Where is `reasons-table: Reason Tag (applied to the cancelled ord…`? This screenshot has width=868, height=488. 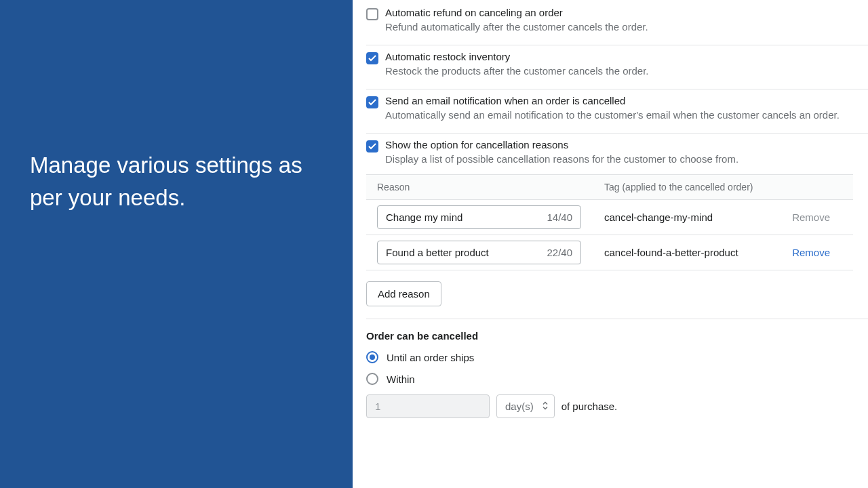
reasons-table: Reason Tag (applied to the cancelled ord… is located at coordinates (610, 222).